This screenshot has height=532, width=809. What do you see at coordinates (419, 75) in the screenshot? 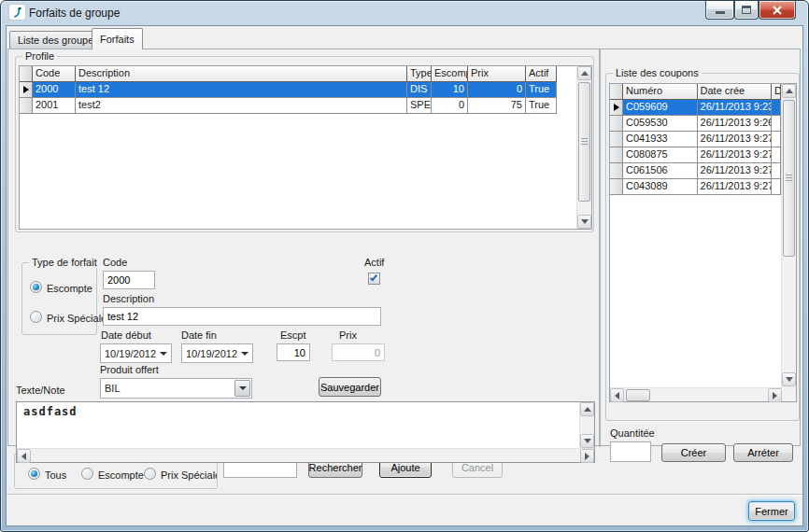
I see `column-header: Type` at bounding box center [419, 75].